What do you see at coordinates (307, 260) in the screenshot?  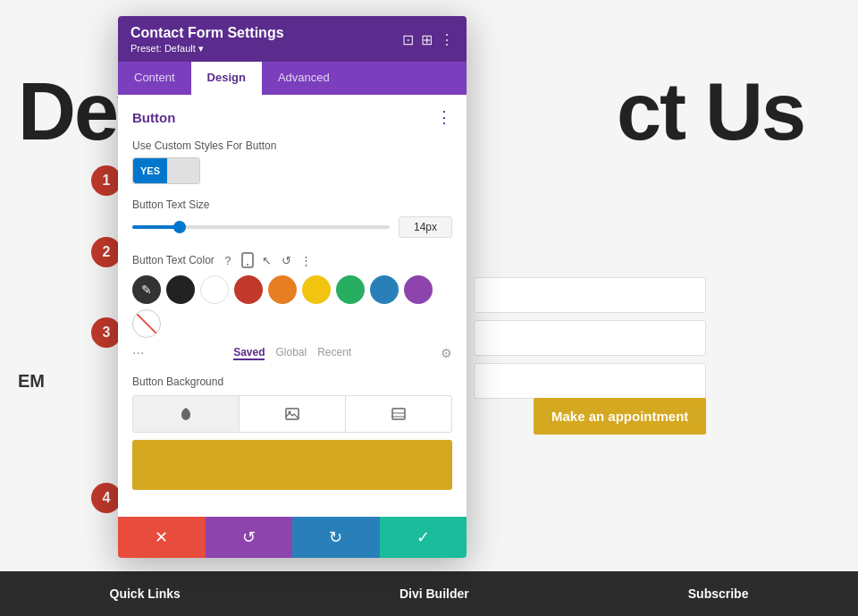 I see `more-color-icon: ⋮` at bounding box center [307, 260].